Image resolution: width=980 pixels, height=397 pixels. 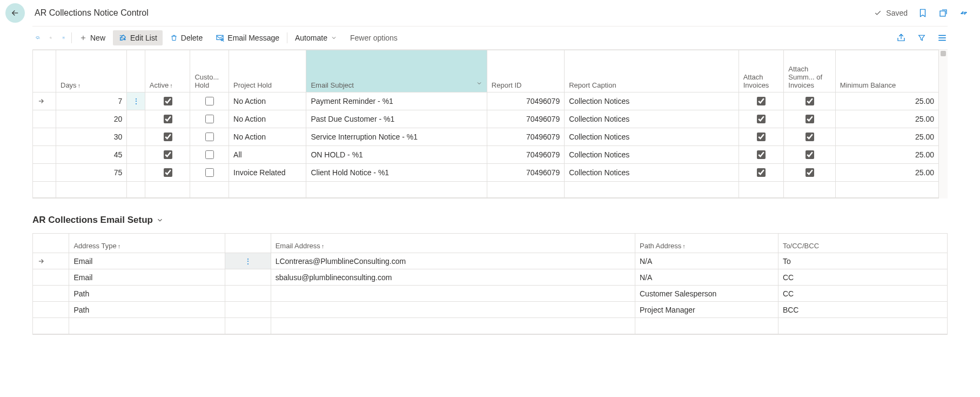 I want to click on cell-email-subject: ON HOLD - %1, so click(x=397, y=155).